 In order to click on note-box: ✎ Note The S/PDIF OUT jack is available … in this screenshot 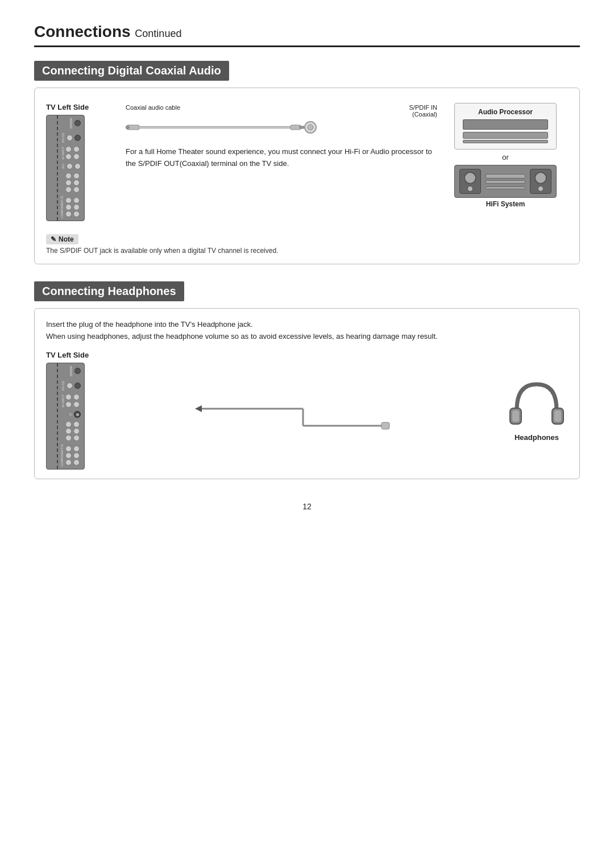, I will do `click(307, 242)`.